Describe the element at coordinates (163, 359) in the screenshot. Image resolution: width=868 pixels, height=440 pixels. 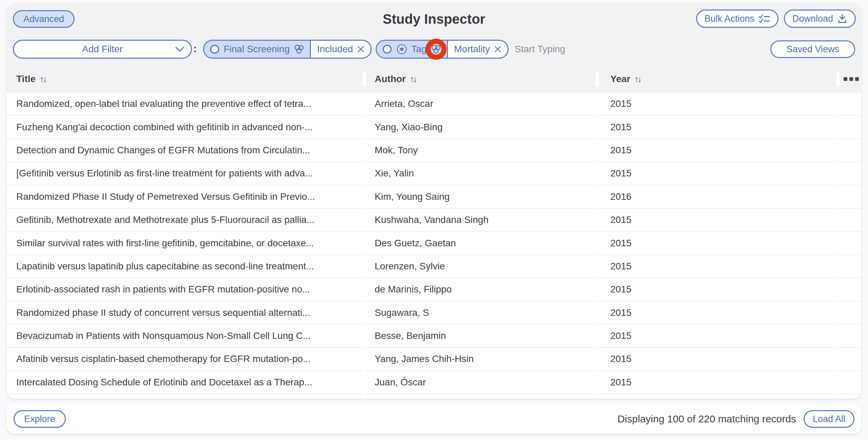
I see `row-title: Afatinib versus cisplatin-based chemothe…` at that location.